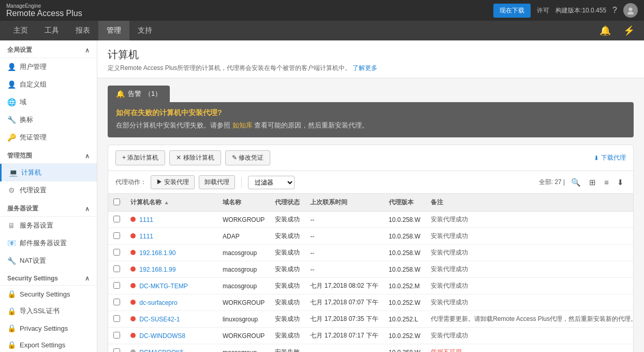 Image resolution: width=644 pixels, height=352 pixels. Describe the element at coordinates (576, 182) in the screenshot. I see `search-icon: 🔍` at that location.